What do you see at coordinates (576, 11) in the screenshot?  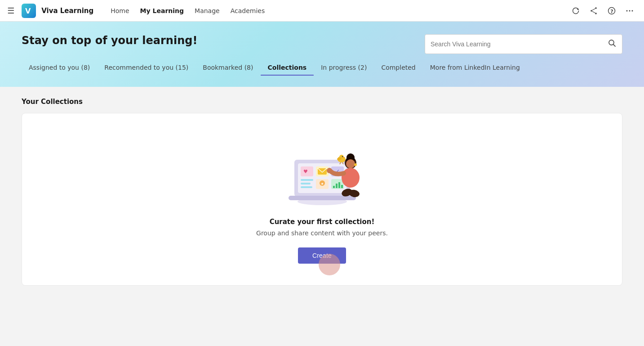 I see `refresh-icon` at bounding box center [576, 11].